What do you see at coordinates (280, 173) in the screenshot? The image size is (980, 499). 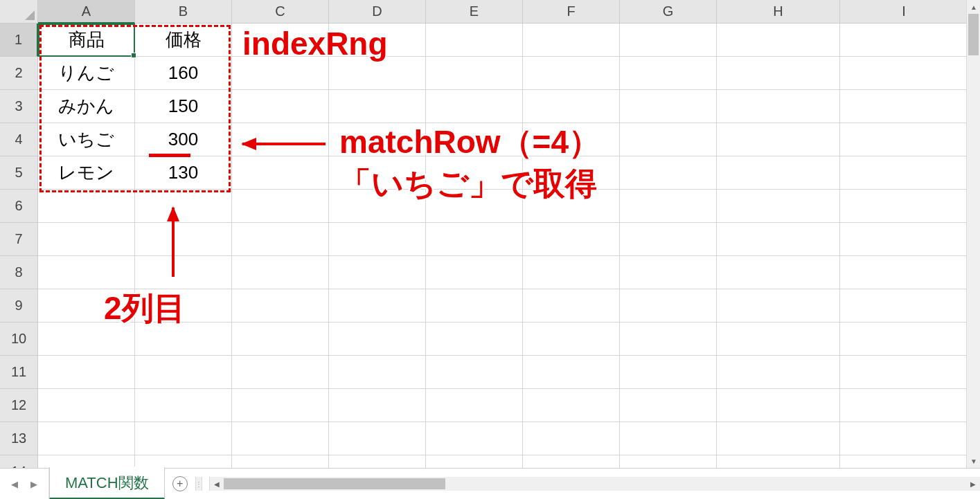 I see `cell-C5` at bounding box center [280, 173].